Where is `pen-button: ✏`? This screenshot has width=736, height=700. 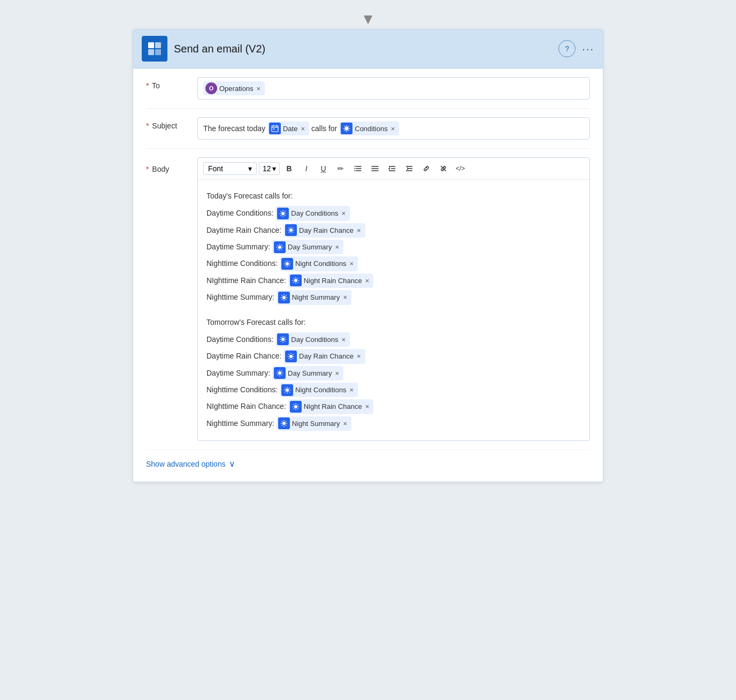 pen-button: ✏ is located at coordinates (341, 169).